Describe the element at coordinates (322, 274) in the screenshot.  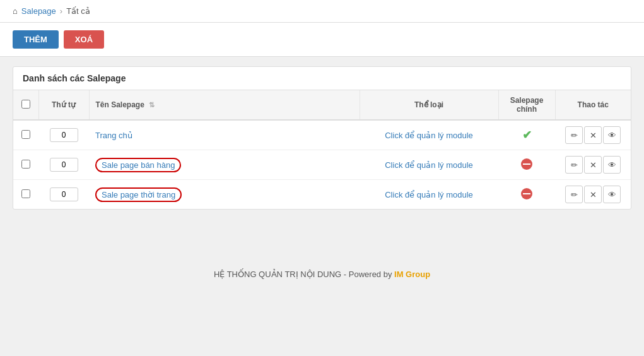
I see `footer: HỆ THỐNG QUẢN TRỊ NỘI DUNG - Powered by …` at that location.